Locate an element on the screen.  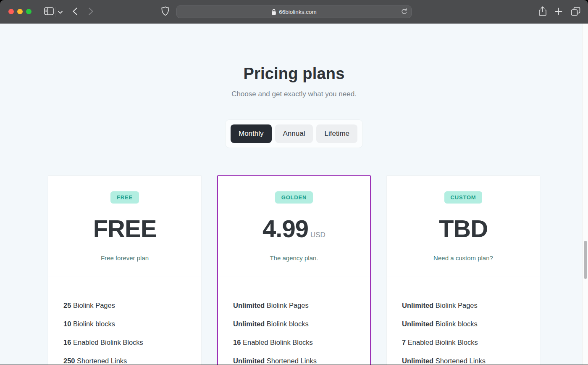
tab-group-menu-button is located at coordinates (60, 12).